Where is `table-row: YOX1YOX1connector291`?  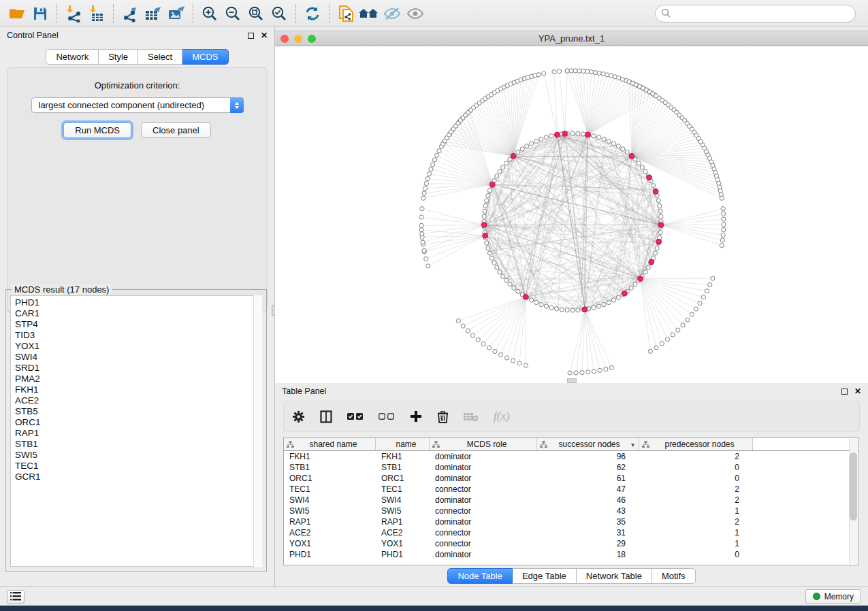
table-row: YOX1YOX1connector291 is located at coordinates (571, 544).